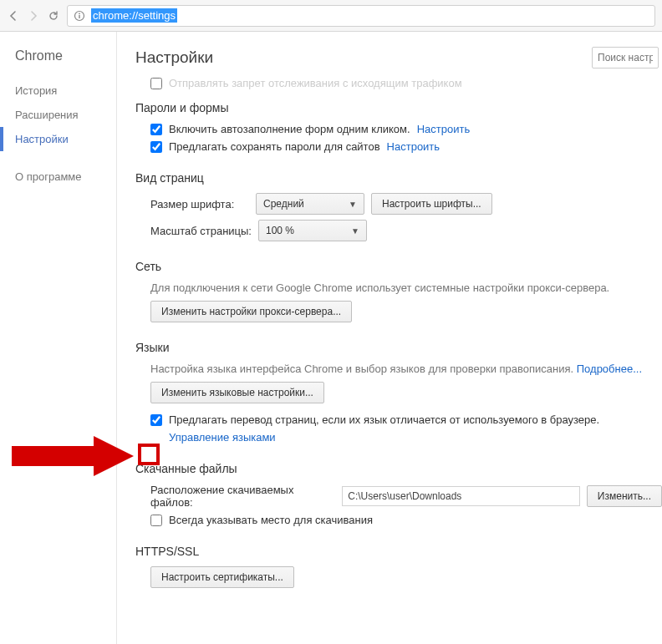 The width and height of the screenshot is (662, 644). What do you see at coordinates (222, 577) in the screenshot?
I see `certificates-button: Настроить сертификаты...` at bounding box center [222, 577].